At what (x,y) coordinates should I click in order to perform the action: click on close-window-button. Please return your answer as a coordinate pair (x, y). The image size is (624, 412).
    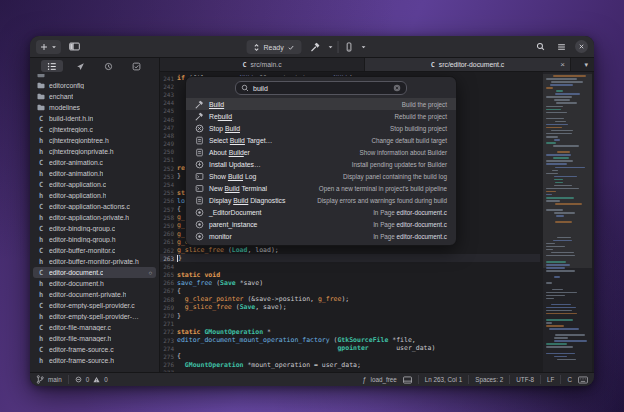
    Looking at the image, I should click on (582, 46).